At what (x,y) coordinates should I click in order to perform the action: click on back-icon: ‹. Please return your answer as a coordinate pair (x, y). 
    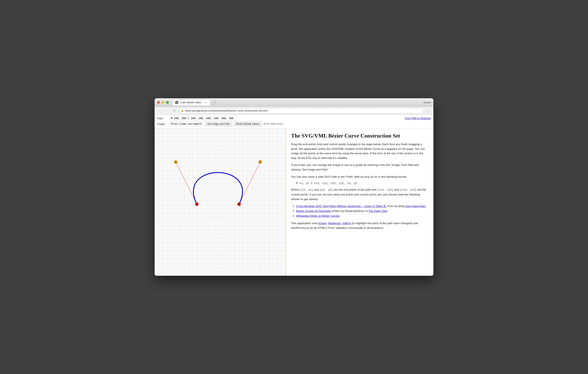
    Looking at the image, I should click on (160, 111).